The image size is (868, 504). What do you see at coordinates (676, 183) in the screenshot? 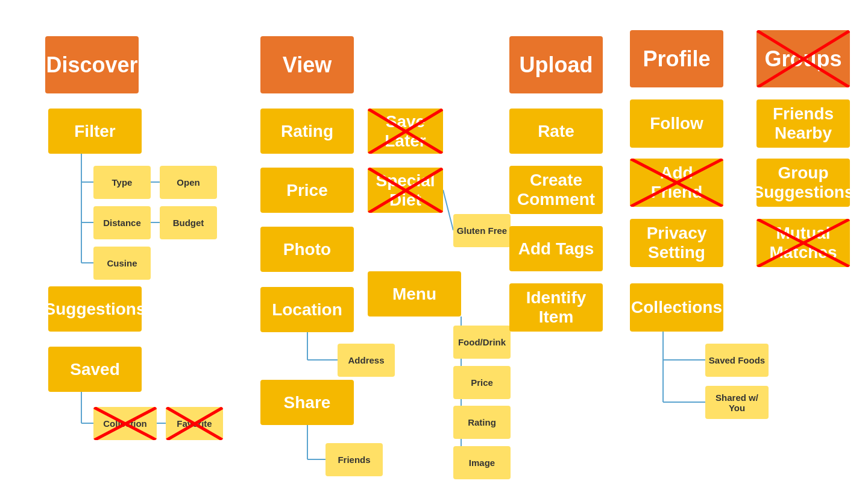
I see `add_friend-node: Add Friend` at bounding box center [676, 183].